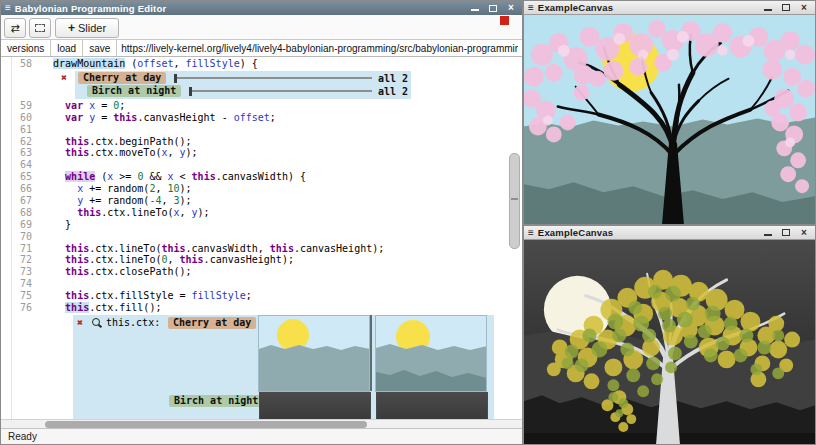 Image resolution: width=816 pixels, height=445 pixels. What do you see at coordinates (92, 28) in the screenshot?
I see `add-slider-label: Slider` at bounding box center [92, 28].